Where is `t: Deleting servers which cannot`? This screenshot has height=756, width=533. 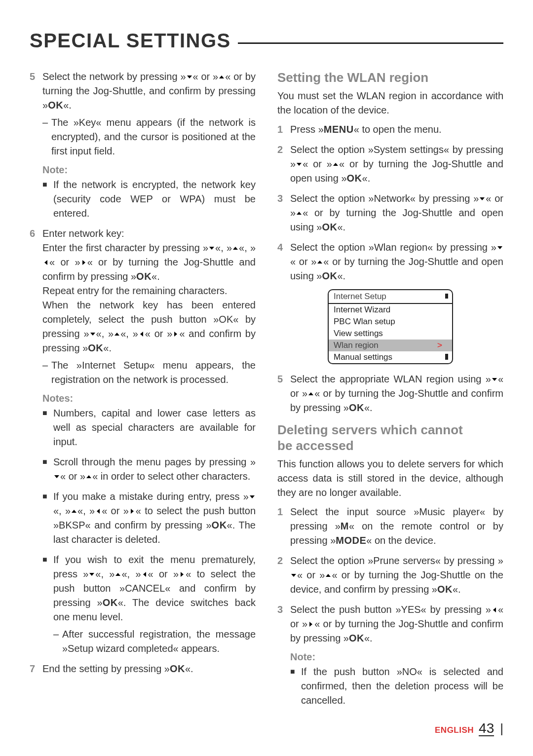 t: Deleting servers which cannot is located at coordinates (370, 430).